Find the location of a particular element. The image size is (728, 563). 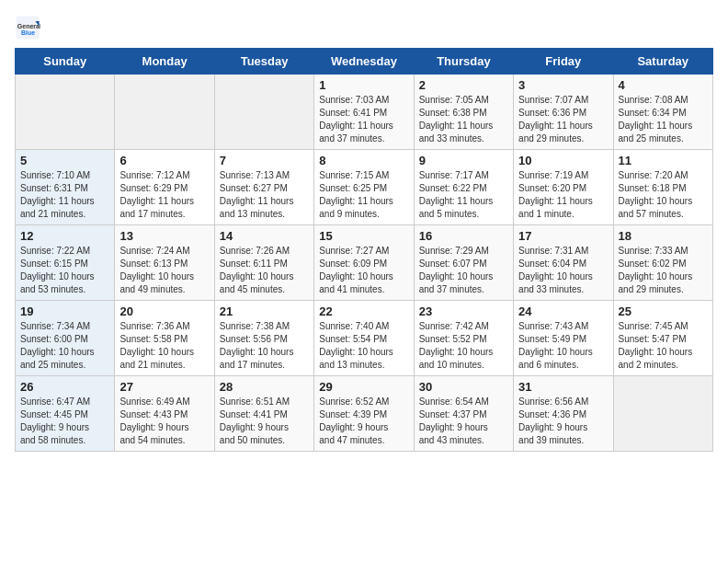

day-number: 29 is located at coordinates (364, 386).